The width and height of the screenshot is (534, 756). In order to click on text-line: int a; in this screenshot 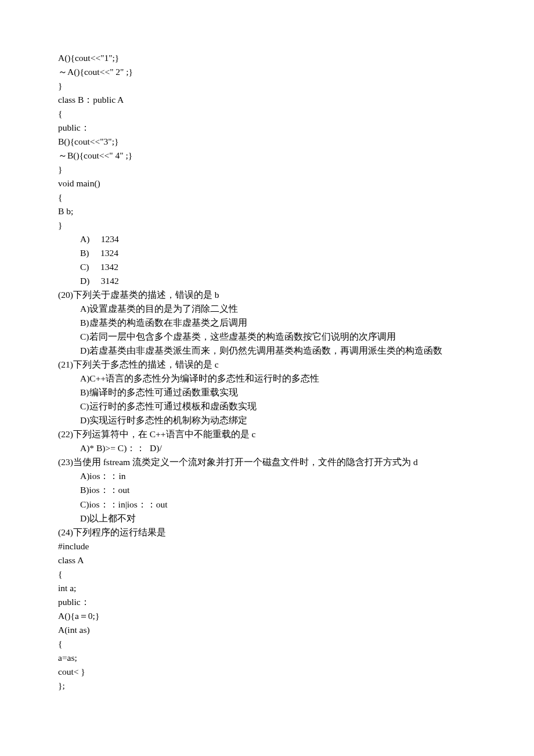, I will do `click(267, 588)`.